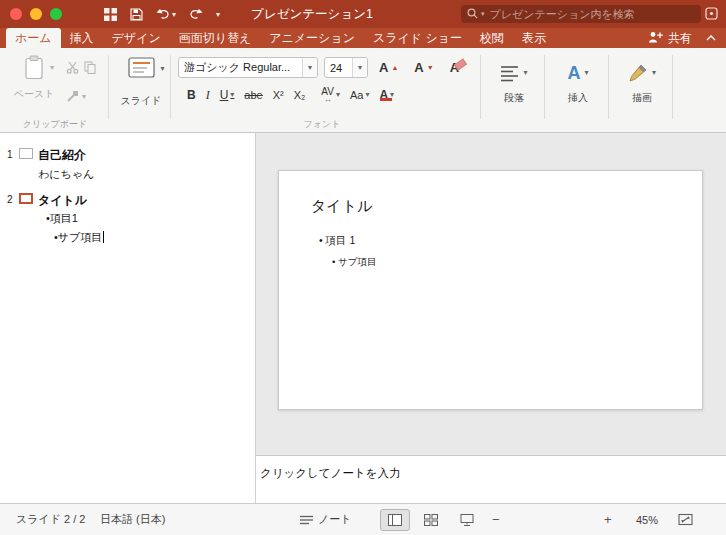  I want to click on insert-caret: ▾, so click(586, 73).